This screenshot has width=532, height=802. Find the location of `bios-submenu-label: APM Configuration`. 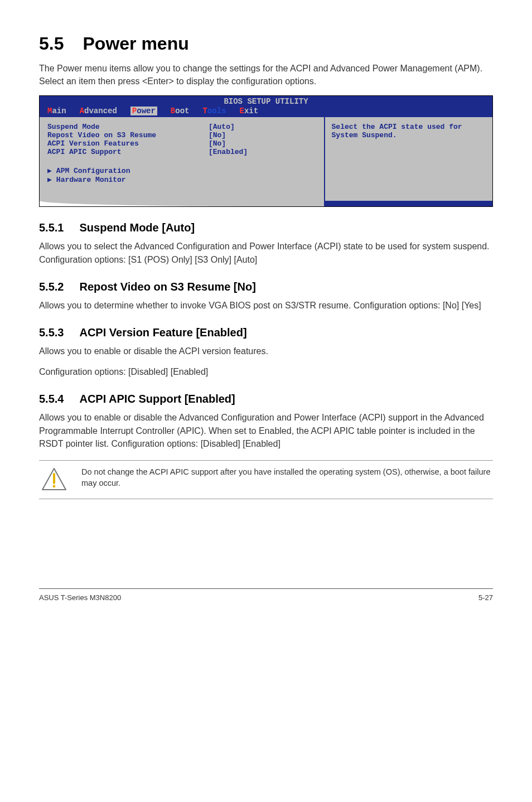

bios-submenu-label: APM Configuration is located at coordinates (94, 171).